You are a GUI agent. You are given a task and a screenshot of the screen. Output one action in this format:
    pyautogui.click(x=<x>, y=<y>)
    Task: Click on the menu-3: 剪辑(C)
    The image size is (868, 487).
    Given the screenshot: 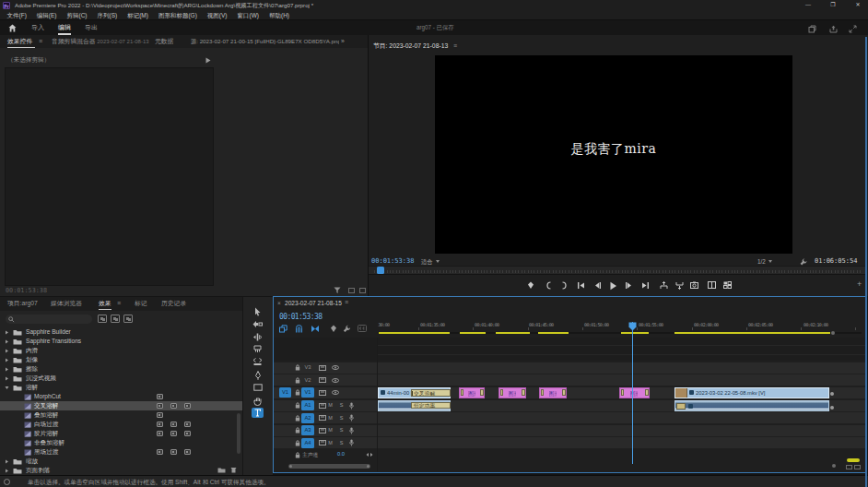 What is the action you would take?
    pyautogui.click(x=77, y=15)
    